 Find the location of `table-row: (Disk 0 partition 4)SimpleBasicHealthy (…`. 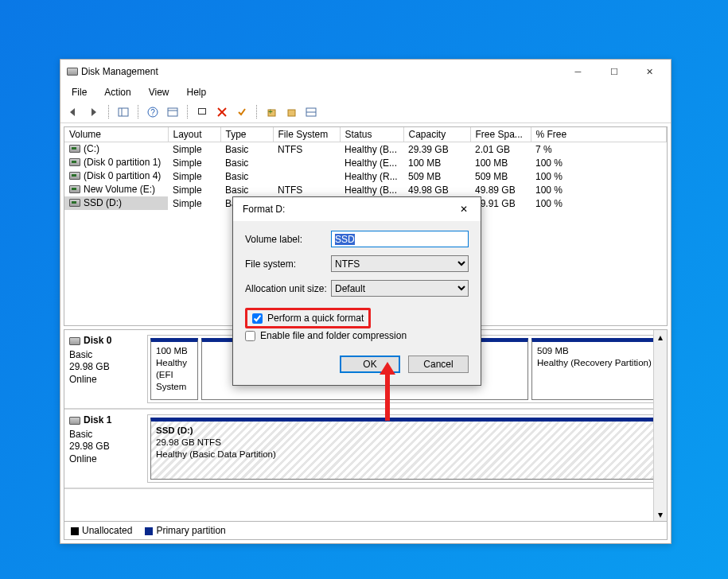

table-row: (Disk 0 partition 4)SimpleBasicHealthy (… is located at coordinates (366, 177).